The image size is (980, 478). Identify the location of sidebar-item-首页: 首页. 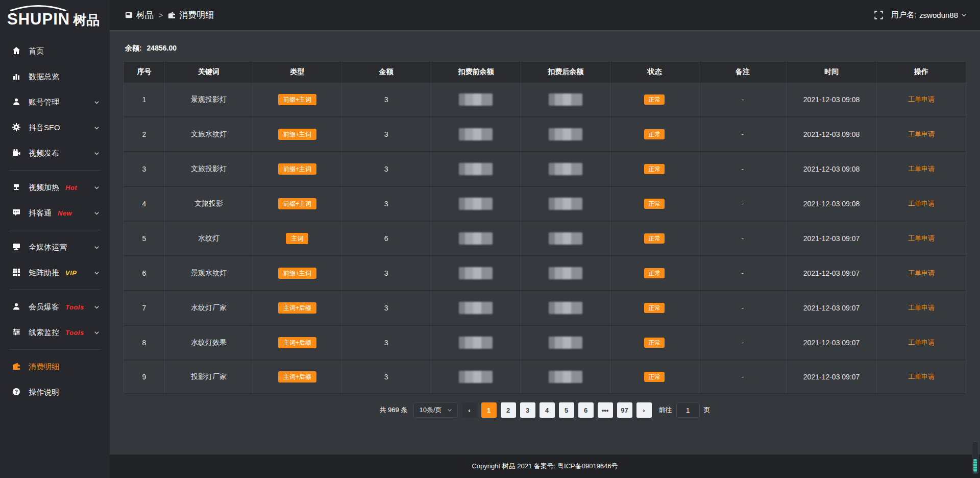
(55, 51).